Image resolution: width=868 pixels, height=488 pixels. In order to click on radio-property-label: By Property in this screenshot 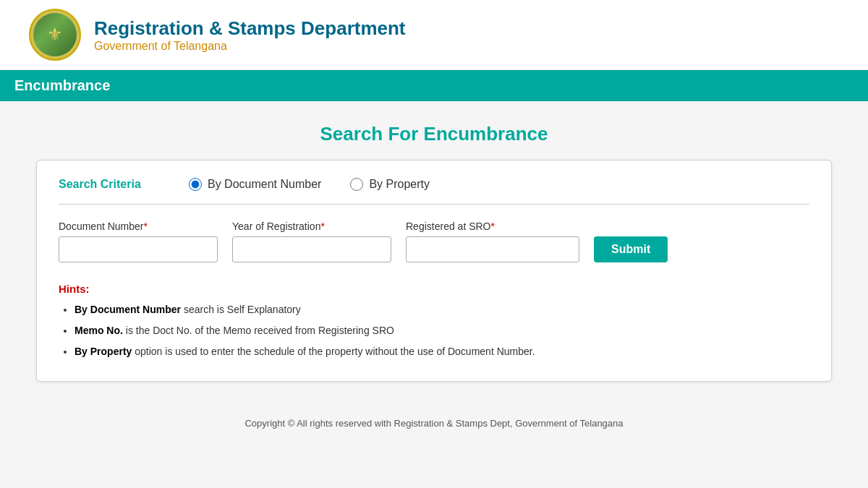, I will do `click(399, 184)`.